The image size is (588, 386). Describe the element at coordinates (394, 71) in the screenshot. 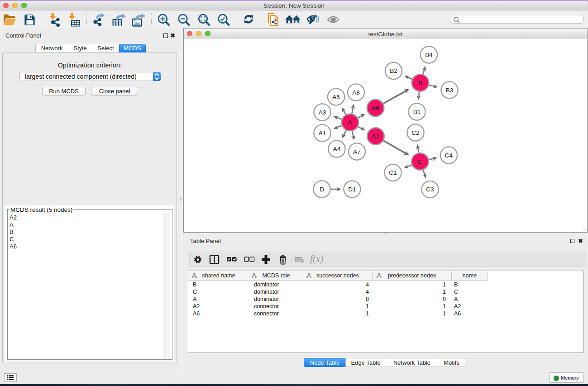

I see `svg-text: B2` at that location.